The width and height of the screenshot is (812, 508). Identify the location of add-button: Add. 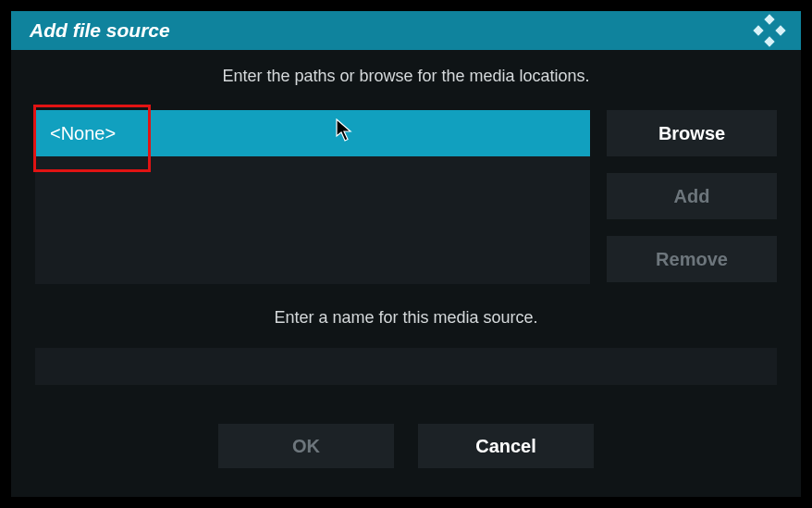
(692, 196).